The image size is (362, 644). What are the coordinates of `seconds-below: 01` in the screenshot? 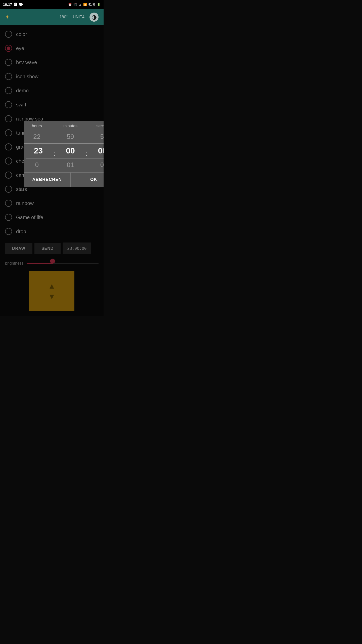 It's located at (97, 165).